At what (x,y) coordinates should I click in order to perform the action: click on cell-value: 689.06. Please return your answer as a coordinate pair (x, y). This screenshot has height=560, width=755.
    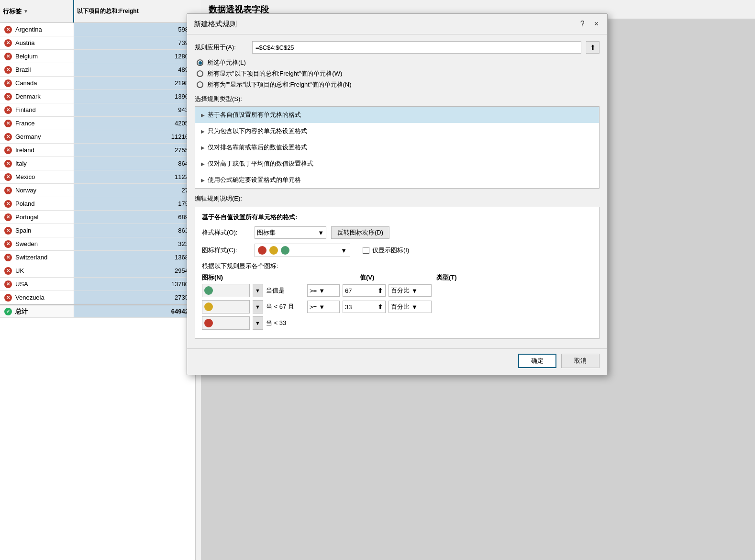
    Looking at the image, I should click on (138, 217).